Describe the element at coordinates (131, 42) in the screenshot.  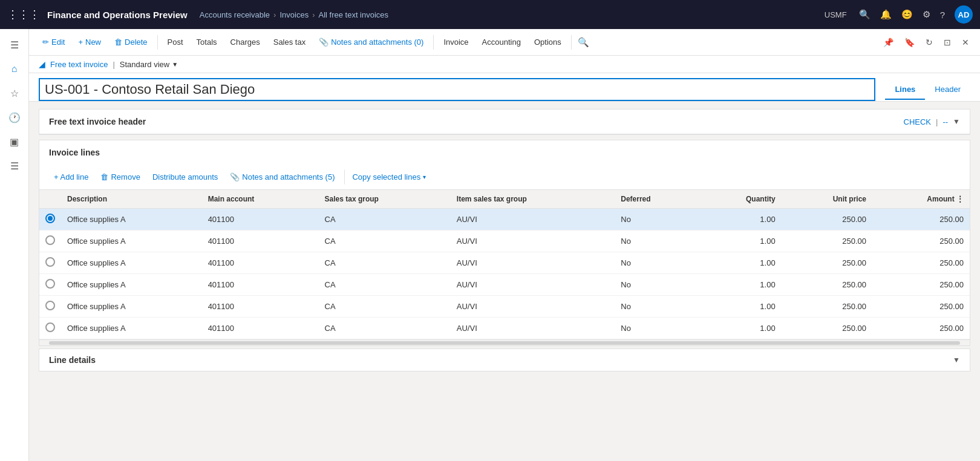
I see `delete-button: 🗑 Delete` at that location.